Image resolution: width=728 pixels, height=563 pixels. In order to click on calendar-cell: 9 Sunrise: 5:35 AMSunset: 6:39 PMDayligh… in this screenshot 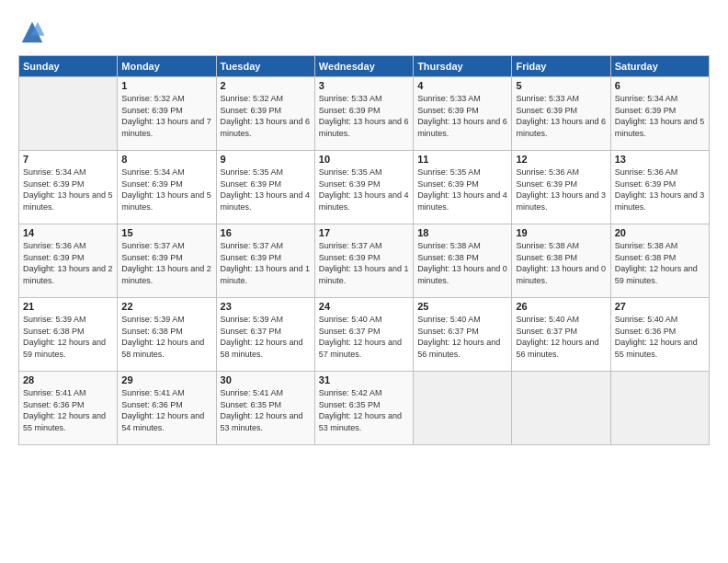, I will do `click(265, 188)`.